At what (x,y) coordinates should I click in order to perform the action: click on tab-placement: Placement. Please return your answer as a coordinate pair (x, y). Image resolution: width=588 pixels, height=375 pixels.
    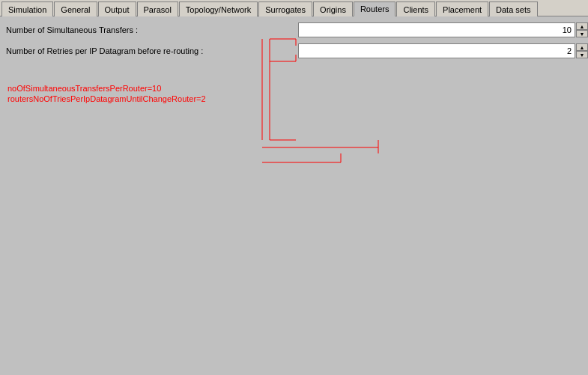
    Looking at the image, I should click on (462, 9).